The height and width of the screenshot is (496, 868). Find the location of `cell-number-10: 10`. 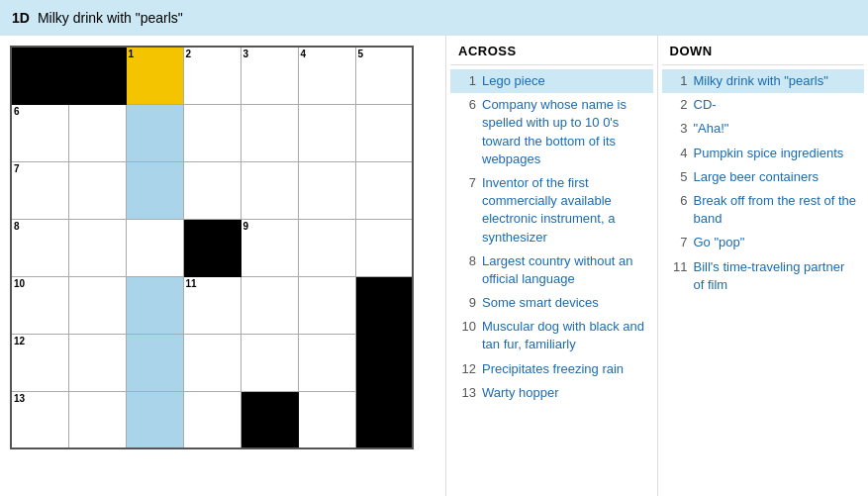

cell-number-10: 10 is located at coordinates (20, 284).